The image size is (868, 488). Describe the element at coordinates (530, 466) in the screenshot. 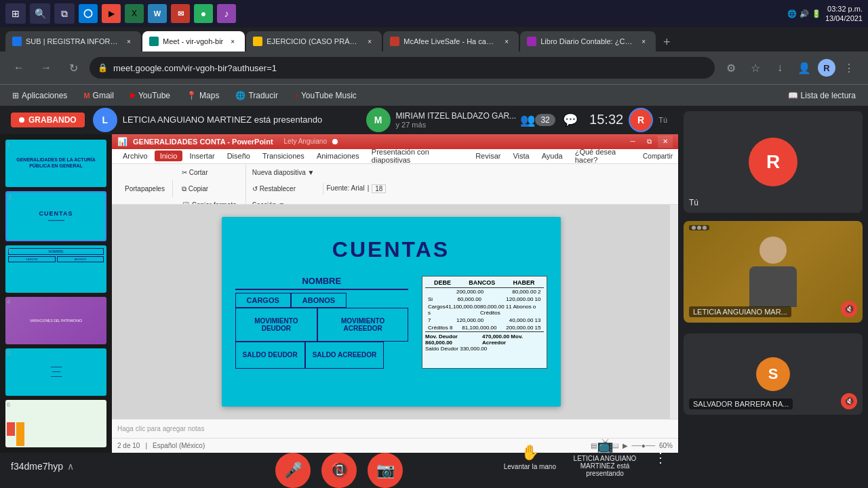

I see `raise-hand-label: Levantar la mano` at that location.